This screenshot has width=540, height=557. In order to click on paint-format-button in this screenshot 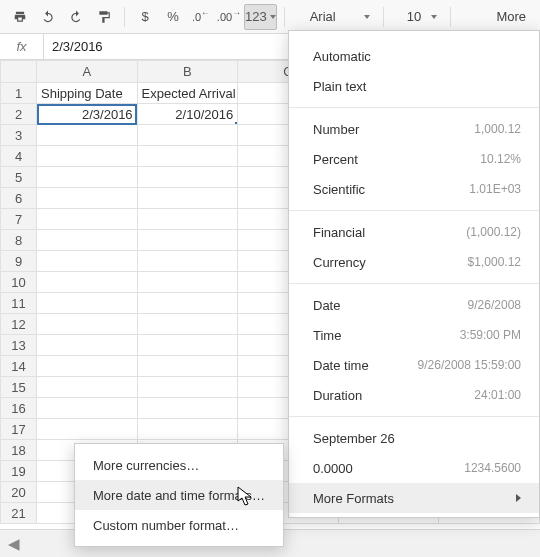, I will do `click(104, 17)`.